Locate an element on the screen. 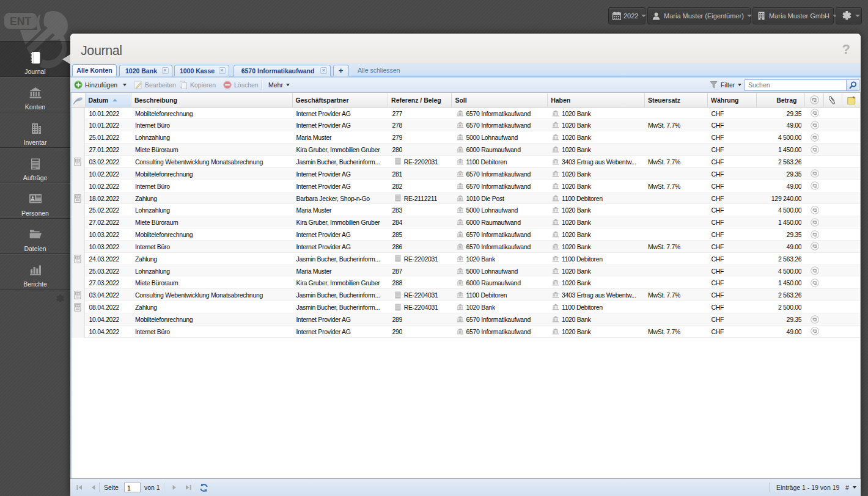 The image size is (868, 496). svg-text: ENT is located at coordinates (21, 21).